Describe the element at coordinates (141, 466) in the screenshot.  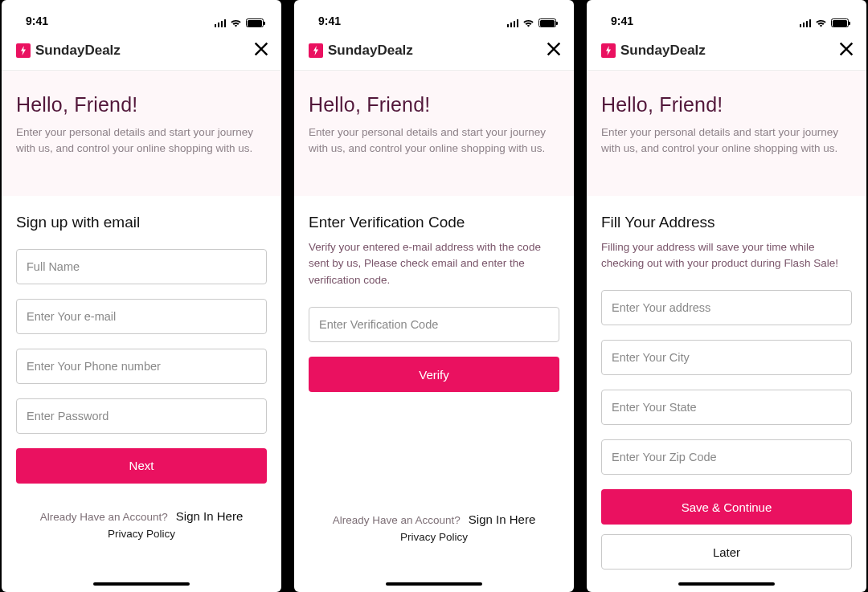
I see `next-button: Next` at that location.